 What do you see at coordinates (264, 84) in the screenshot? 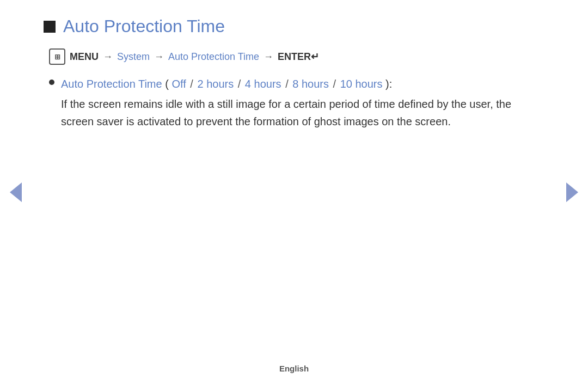
I see `option-4h: 4 hours` at bounding box center [264, 84].